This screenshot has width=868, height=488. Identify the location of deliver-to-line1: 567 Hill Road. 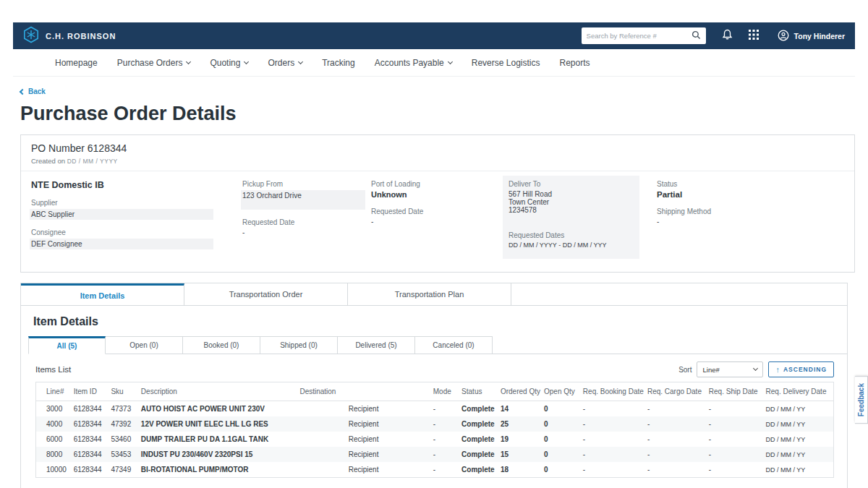
(571, 194).